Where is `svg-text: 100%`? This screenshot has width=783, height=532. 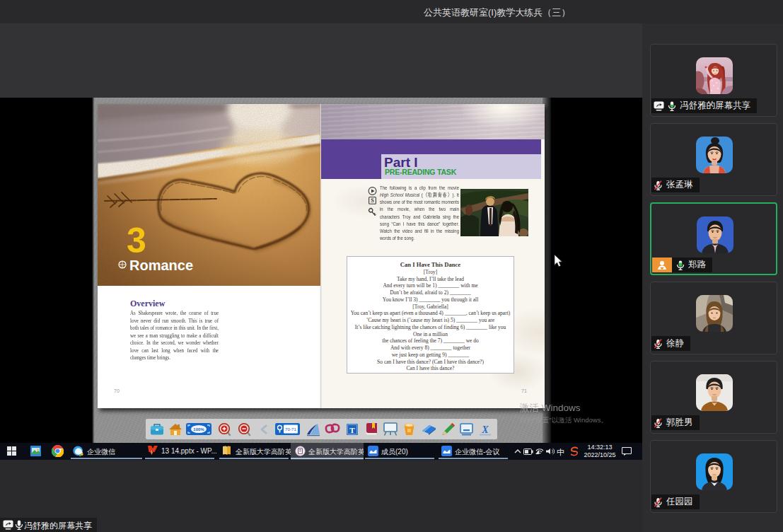 svg-text: 100% is located at coordinates (199, 429).